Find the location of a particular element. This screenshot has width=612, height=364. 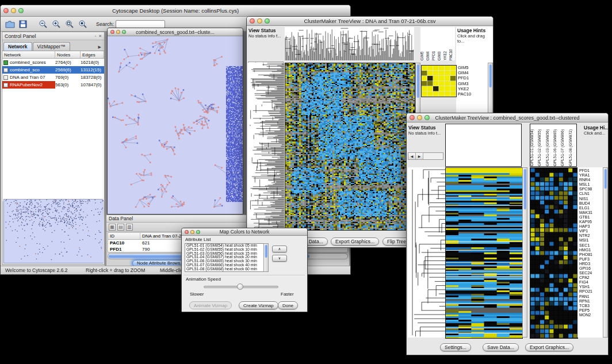

treeview-combined-titlebar: ClusterMaker TreeView : combined_scores_… is located at coordinates (507, 118).